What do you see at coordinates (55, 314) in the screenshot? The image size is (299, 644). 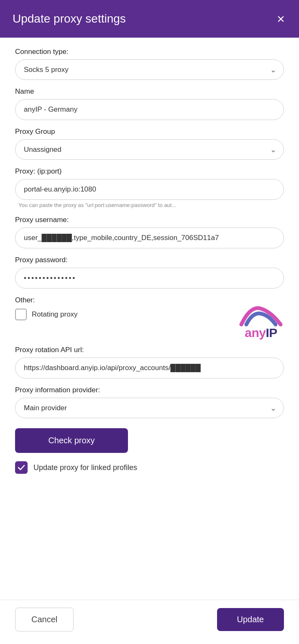 I see `rotating-proxy-label: Rotating proxy` at bounding box center [55, 314].